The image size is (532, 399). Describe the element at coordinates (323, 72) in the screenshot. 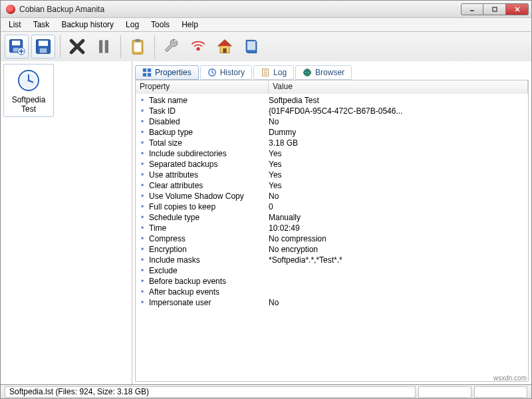

I see `tab-browser: Browser` at that location.